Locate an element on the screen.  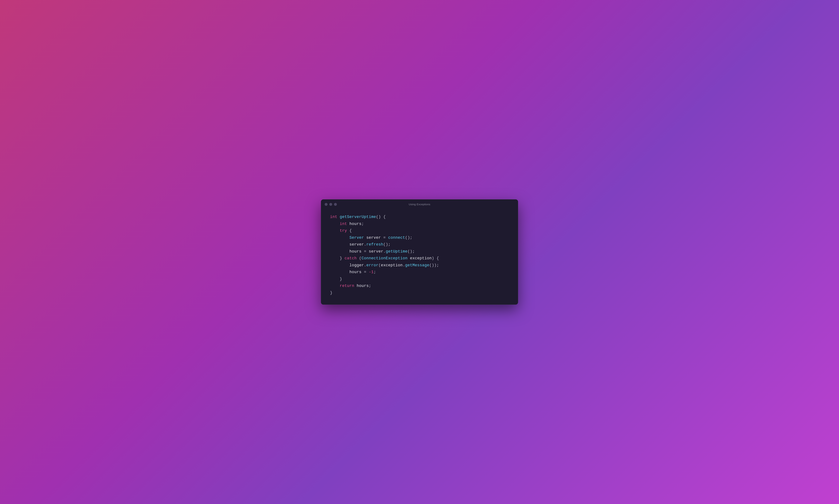
close-button is located at coordinates (326, 204).